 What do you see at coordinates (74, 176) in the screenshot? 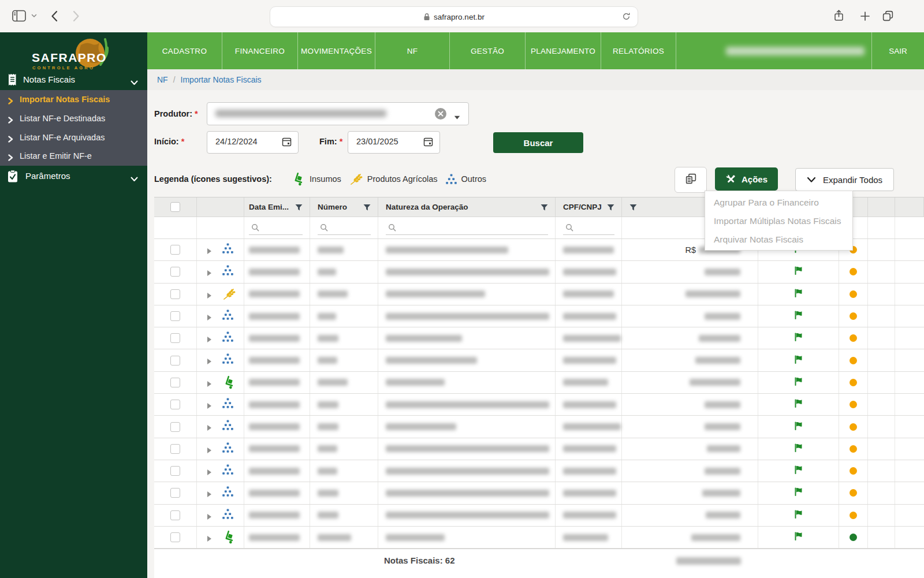
I see `sidebar-group-parametros: Parâmetros` at bounding box center [74, 176].